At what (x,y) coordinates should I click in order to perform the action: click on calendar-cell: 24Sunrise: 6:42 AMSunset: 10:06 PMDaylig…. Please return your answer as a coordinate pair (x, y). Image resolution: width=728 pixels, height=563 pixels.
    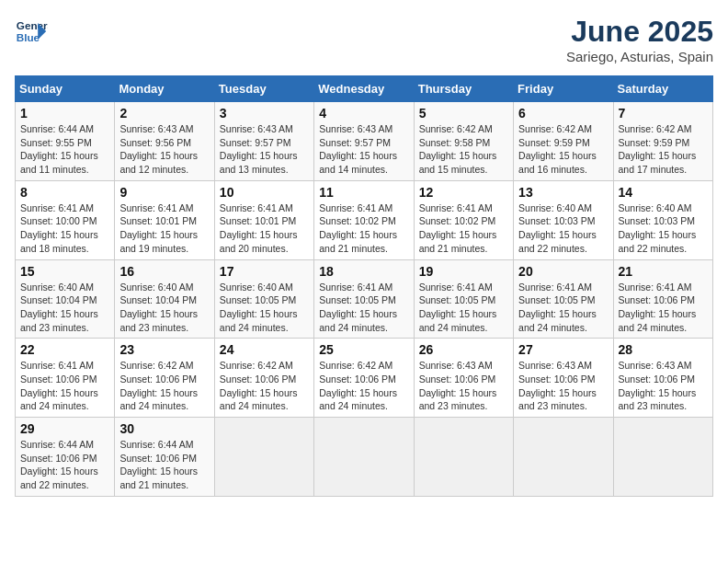
    Looking at the image, I should click on (264, 378).